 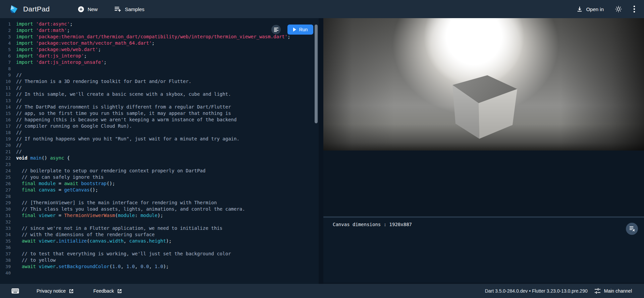 I want to click on new-button: New, so click(x=88, y=9).